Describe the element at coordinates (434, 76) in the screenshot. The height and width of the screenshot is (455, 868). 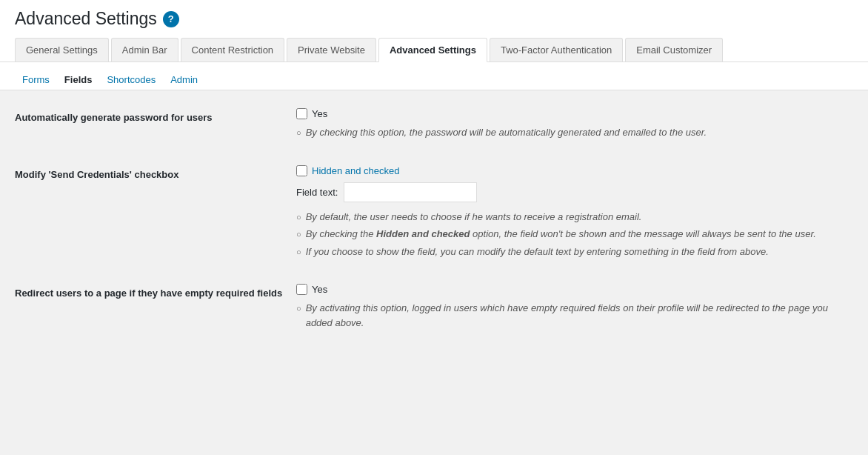
I see `sub-nav: Forms Fields Shortcodes Admin` at that location.